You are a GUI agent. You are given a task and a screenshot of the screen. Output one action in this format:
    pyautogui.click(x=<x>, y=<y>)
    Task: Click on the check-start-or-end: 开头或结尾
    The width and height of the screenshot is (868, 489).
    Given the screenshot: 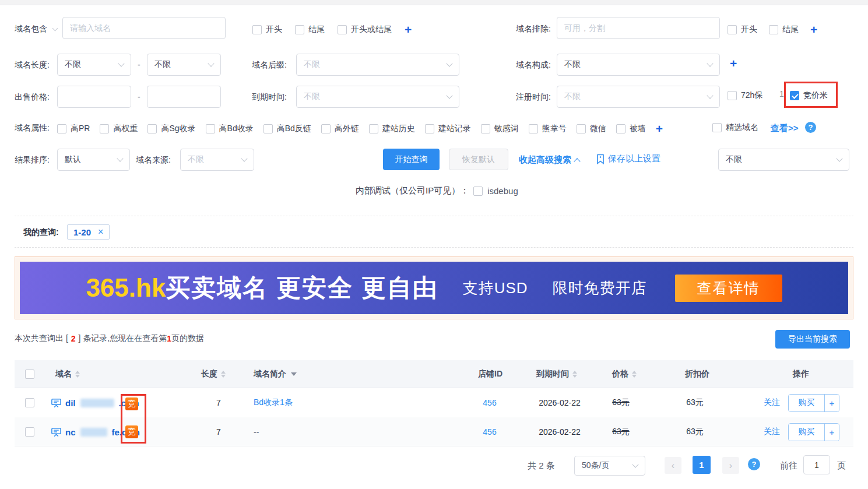 What is the action you would take?
    pyautogui.click(x=365, y=30)
    